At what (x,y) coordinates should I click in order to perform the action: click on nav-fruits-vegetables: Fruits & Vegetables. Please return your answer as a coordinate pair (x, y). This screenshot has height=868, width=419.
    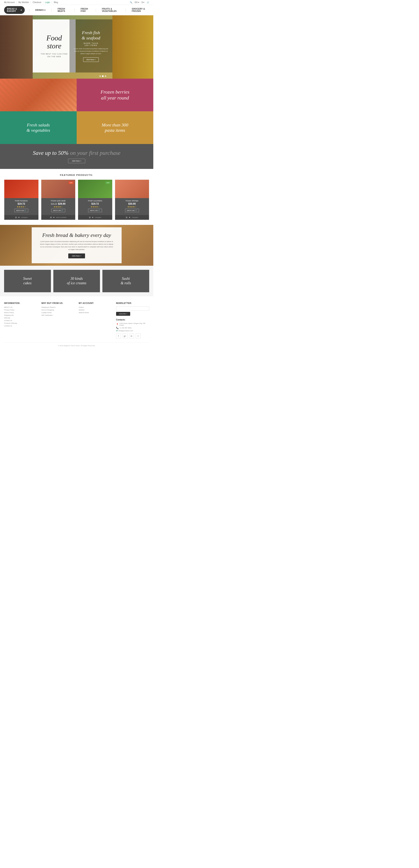
    Looking at the image, I should click on (111, 10).